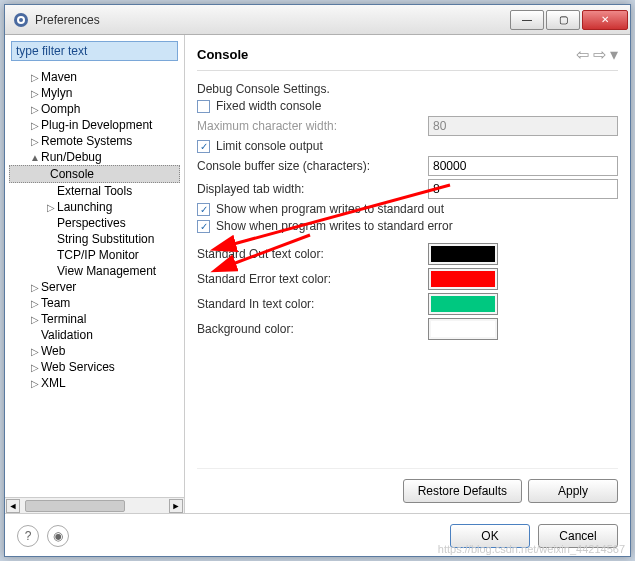 Image resolution: width=635 pixels, height=561 pixels. What do you see at coordinates (94, 157) in the screenshot?
I see `tree-item-run-debug: ▲Run/Debug` at bounding box center [94, 157].